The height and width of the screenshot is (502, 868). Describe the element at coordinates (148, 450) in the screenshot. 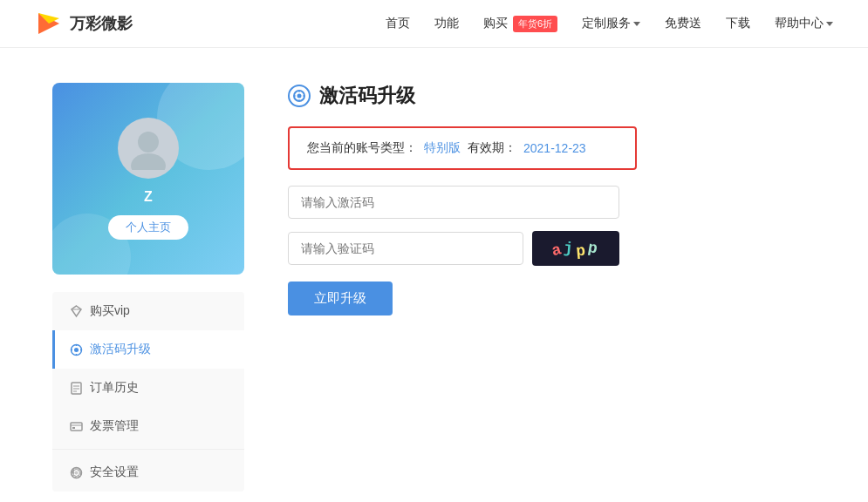

I see `sidebar-divider` at that location.